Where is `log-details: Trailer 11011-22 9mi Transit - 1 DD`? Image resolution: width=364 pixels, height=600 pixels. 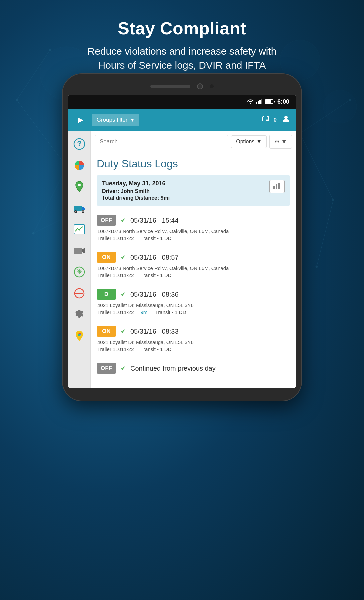
log-details: Trailer 11011-22 9mi Transit - 1 DD is located at coordinates (194, 312).